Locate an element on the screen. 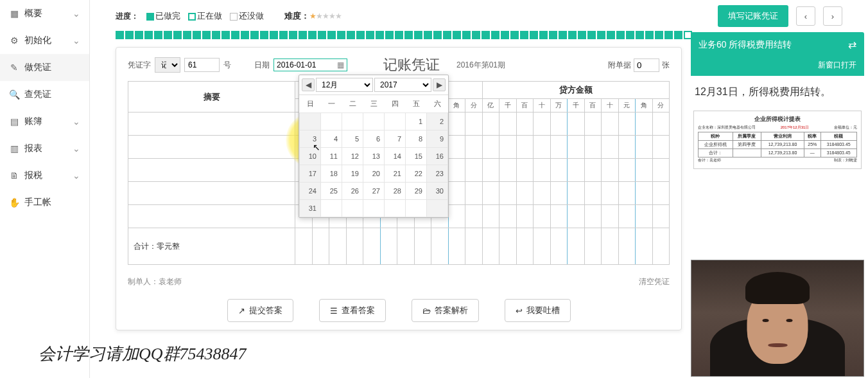  calendar-day: 20 is located at coordinates (374, 174).